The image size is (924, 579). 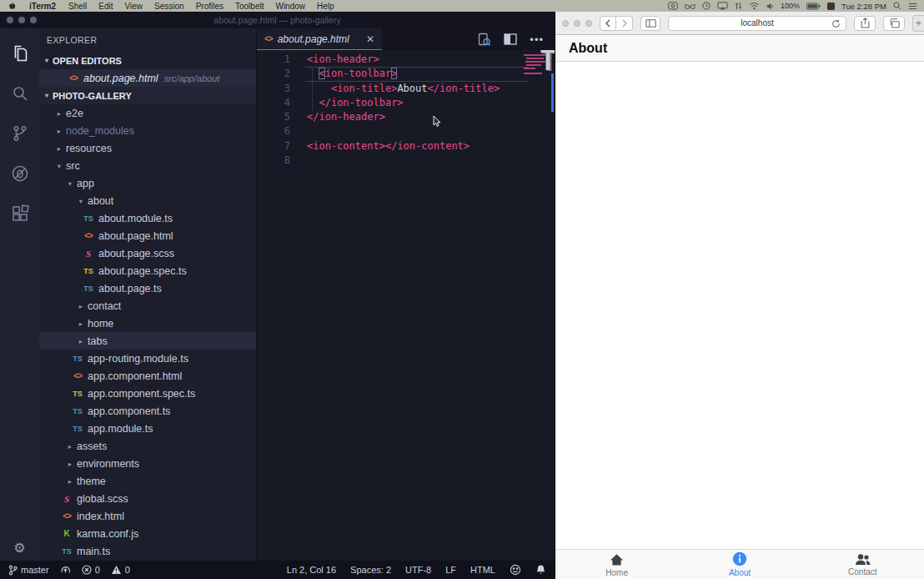 What do you see at coordinates (148, 130) in the screenshot?
I see `tree-folder-node_modules: ▸node_modules` at bounding box center [148, 130].